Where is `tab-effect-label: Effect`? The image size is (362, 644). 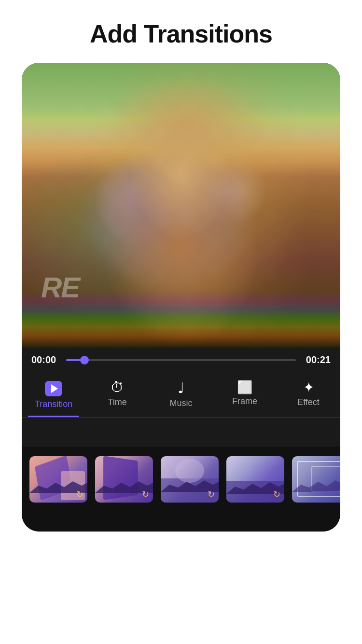
tab-effect-label: Effect is located at coordinates (308, 403).